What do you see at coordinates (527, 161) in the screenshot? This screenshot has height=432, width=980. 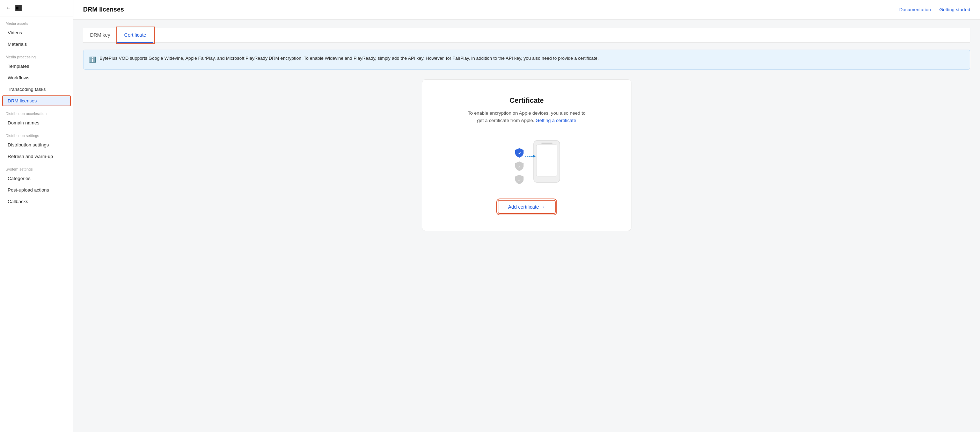 I see `illustration-svg: ✓ ✓ ✓` at bounding box center [527, 161].